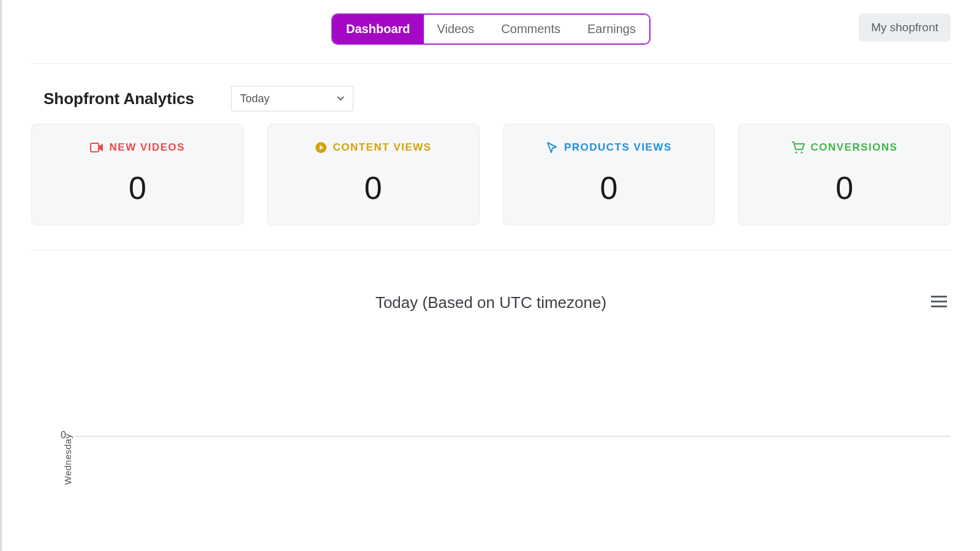 The height and width of the screenshot is (551, 980). Describe the element at coordinates (382, 148) in the screenshot. I see `card-content-views-label: CONTENT VIEWS` at that location.